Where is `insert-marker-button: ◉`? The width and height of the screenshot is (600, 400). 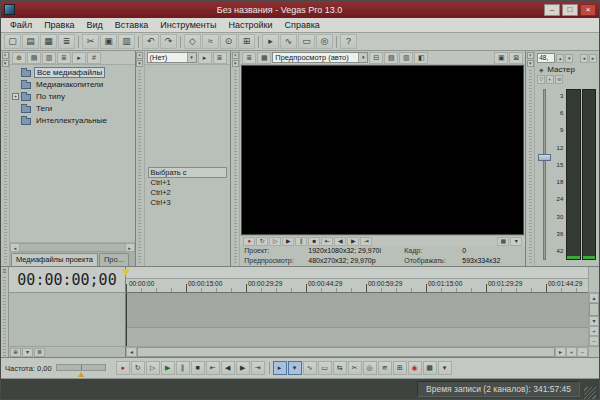
insert-marker-button: ◉ is located at coordinates (415, 368).